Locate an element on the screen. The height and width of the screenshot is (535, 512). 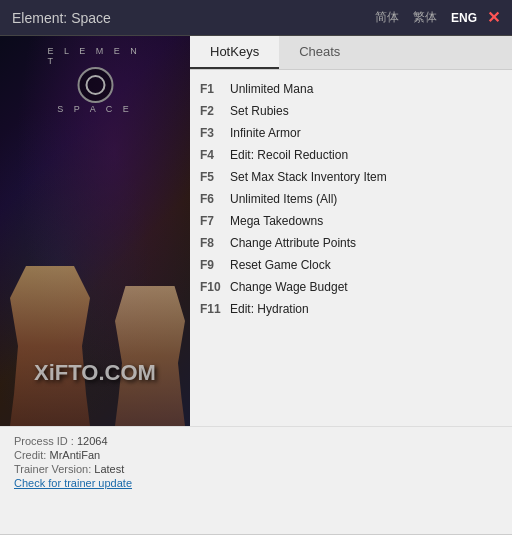
cheat-key: F2 is located at coordinates (215, 111).